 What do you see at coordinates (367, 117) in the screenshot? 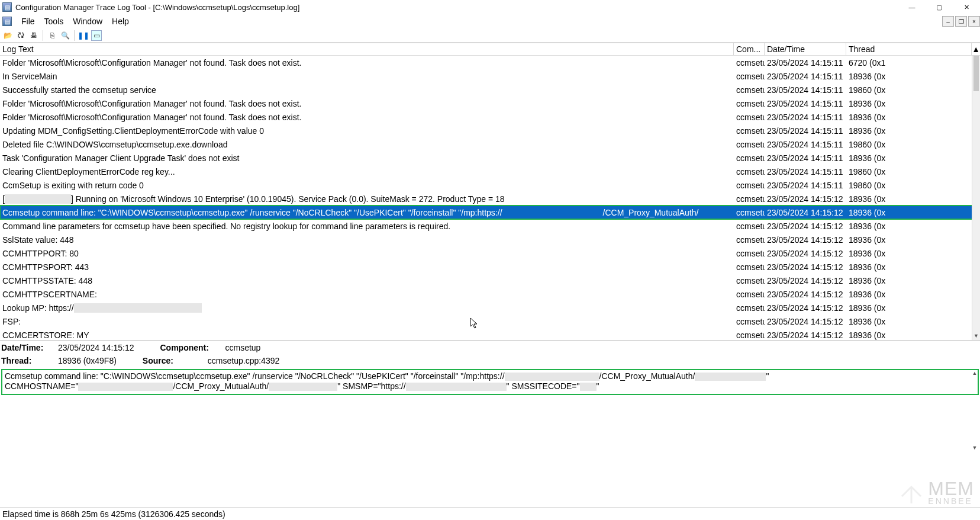
I see `log-text-cell: Folder 'Microsoft\Microsoft\Configuratio…` at bounding box center [367, 117].